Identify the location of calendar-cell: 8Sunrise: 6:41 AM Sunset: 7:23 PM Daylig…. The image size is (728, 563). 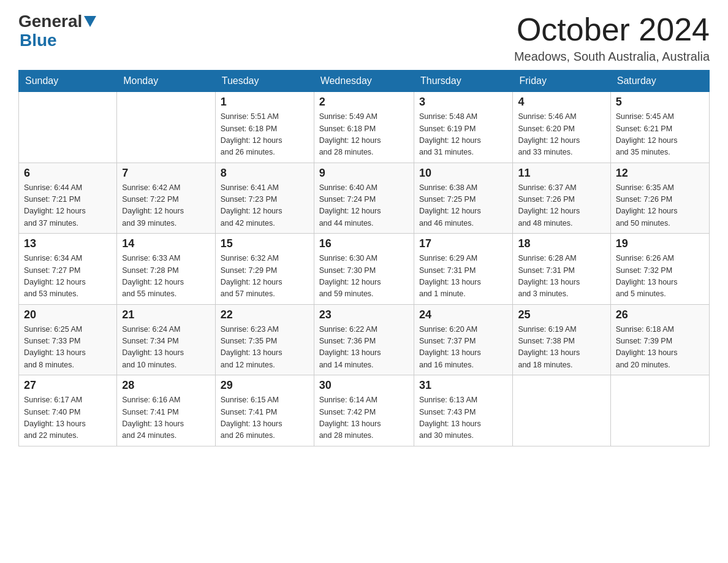
(265, 198).